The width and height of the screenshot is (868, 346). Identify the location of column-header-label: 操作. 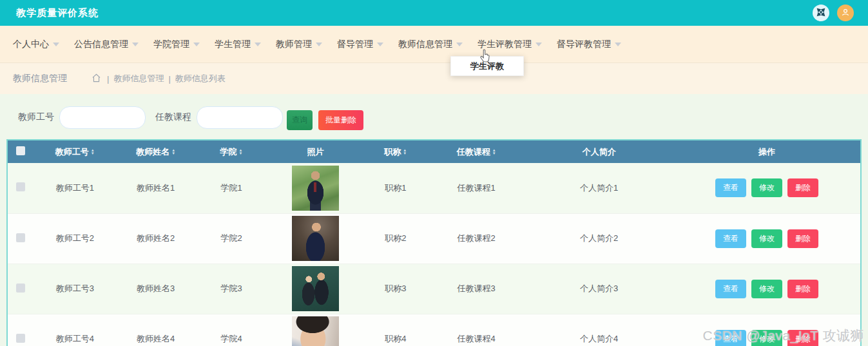
(767, 152).